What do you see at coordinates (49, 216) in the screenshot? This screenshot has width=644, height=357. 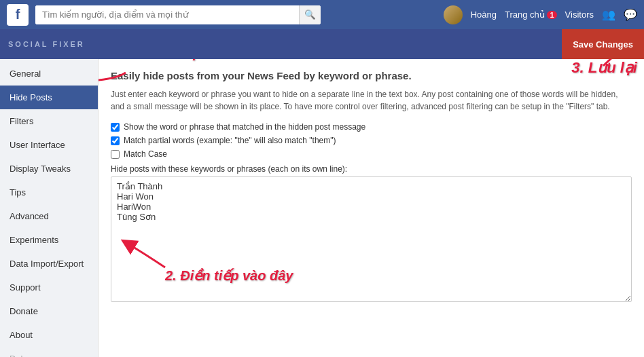 I see `sidebar-item-advanced: Advanced` at bounding box center [49, 216].